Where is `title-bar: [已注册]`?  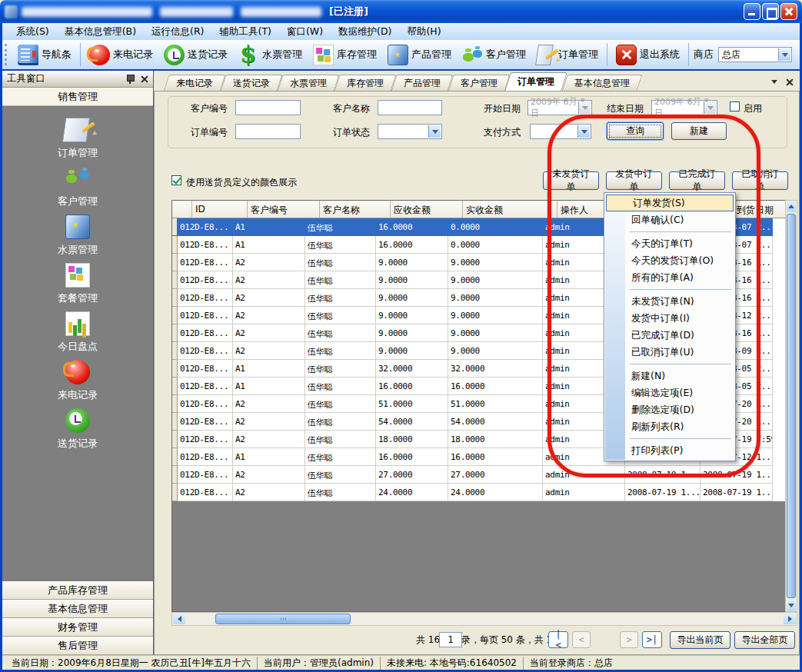 title-bar: [已注册] is located at coordinates (401, 12).